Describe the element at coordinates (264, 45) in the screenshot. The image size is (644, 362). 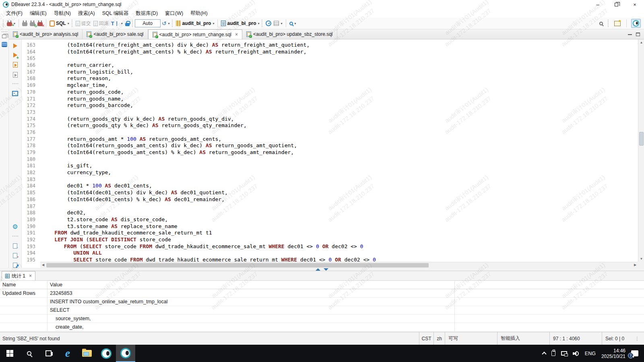
I see `code-token: return_freight_amt_quotient,` at that location.